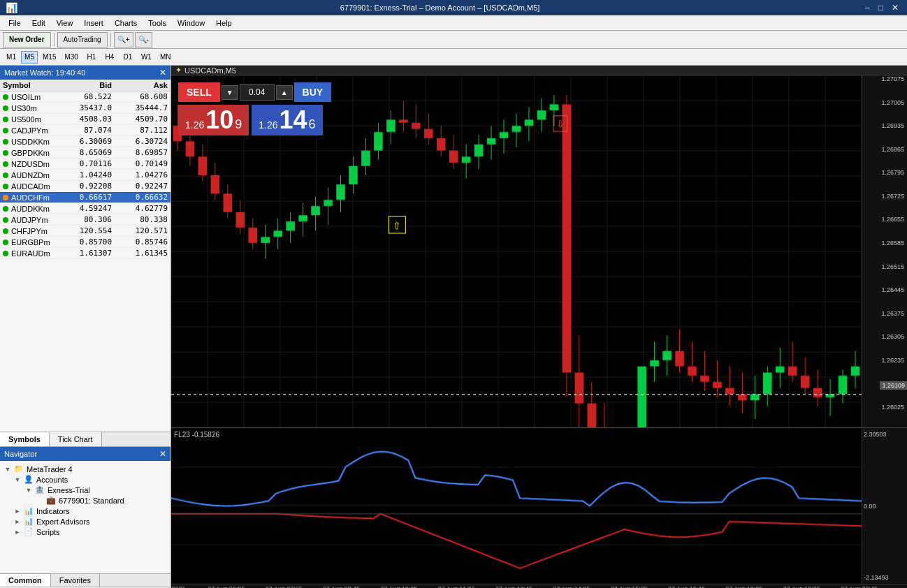 The width and height of the screenshot is (907, 588). I want to click on price-up-arrow: ▲, so click(284, 92).